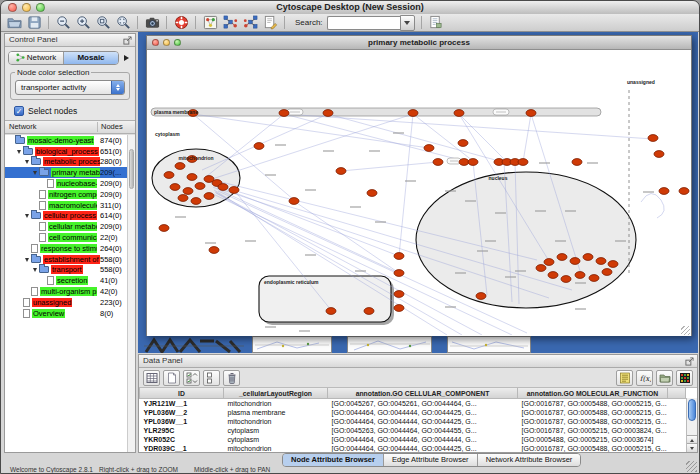  What do you see at coordinates (19, 111) in the screenshot?
I see `select-nodes-checkbox: ✓` at bounding box center [19, 111].